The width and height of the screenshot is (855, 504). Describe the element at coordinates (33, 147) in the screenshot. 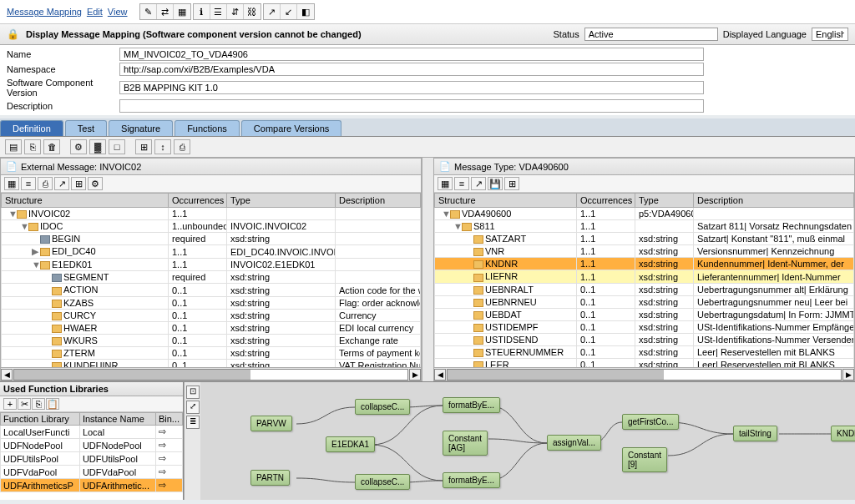

I see `tool-icon: ⎘` at that location.